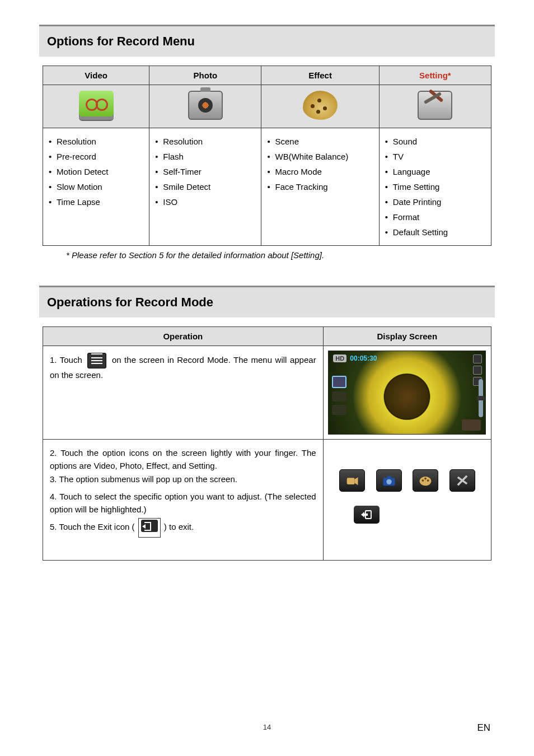  What do you see at coordinates (280, 255) in the screenshot?
I see `options-footnote: * Please refer to Section 5 for the deta…` at bounding box center [280, 255].